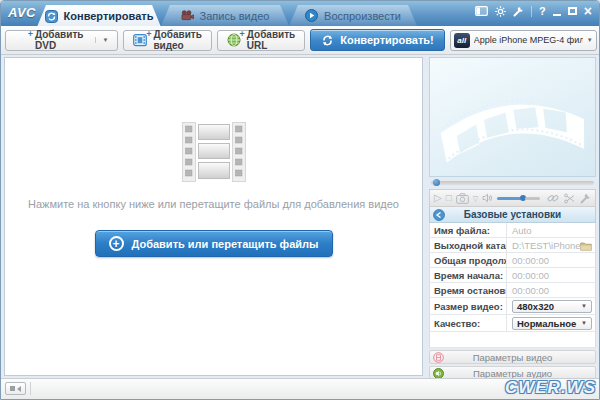 The width and height of the screenshot is (600, 400). Describe the element at coordinates (534, 11) in the screenshot. I see `window-controls: ? ×` at that location.